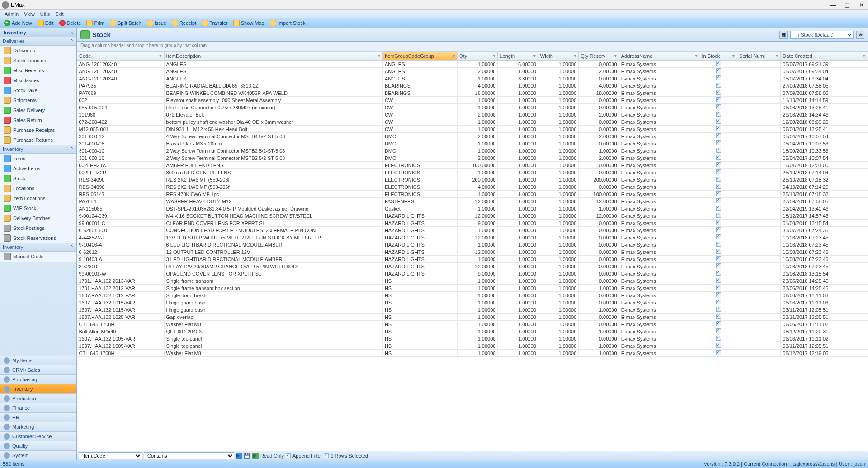 The width and height of the screenshot is (868, 468). Describe the element at coordinates (38, 120) in the screenshot. I see `sidebar-item-sales-return: Sales Return` at that location.